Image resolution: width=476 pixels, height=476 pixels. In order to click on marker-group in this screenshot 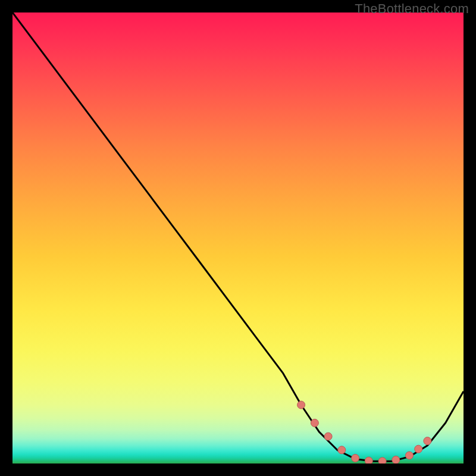, I will do `click(364, 432)`.